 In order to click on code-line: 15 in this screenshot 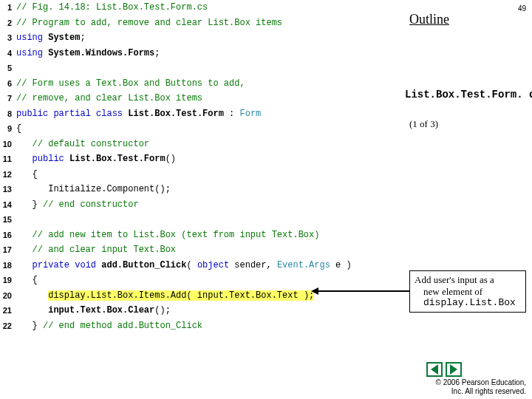, I will do `click(202, 220)`.